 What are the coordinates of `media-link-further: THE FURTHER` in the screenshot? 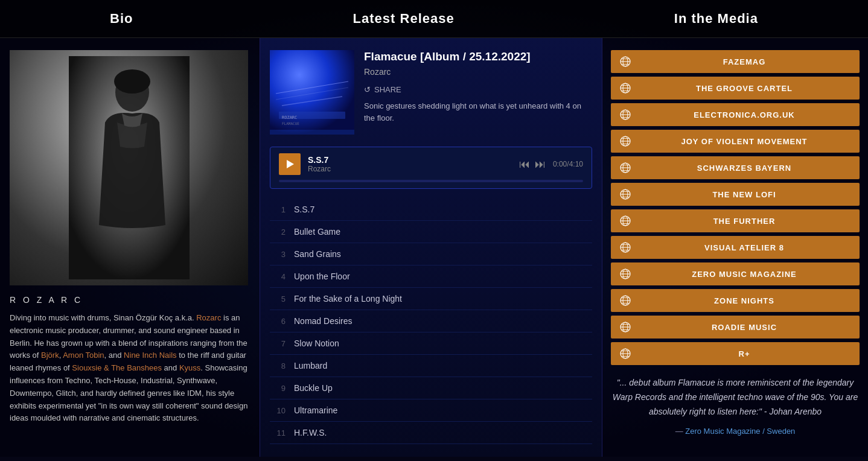 It's located at (735, 221).